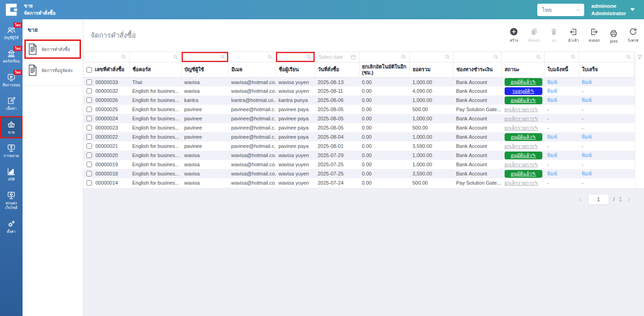 Image resolution: width=644 pixels, height=316 pixels. What do you see at coordinates (639, 57) in the screenshot?
I see `filter-funnel-icon` at bounding box center [639, 57].